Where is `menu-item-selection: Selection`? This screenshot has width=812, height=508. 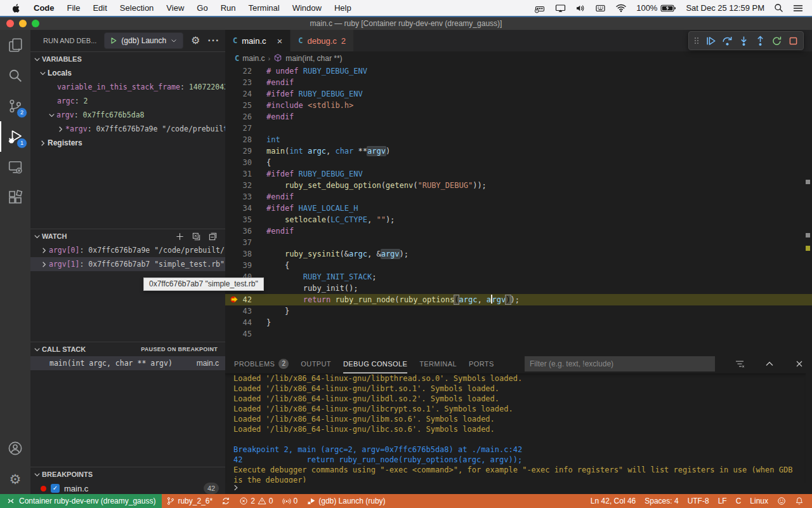 menu-item-selection: Selection is located at coordinates (137, 8).